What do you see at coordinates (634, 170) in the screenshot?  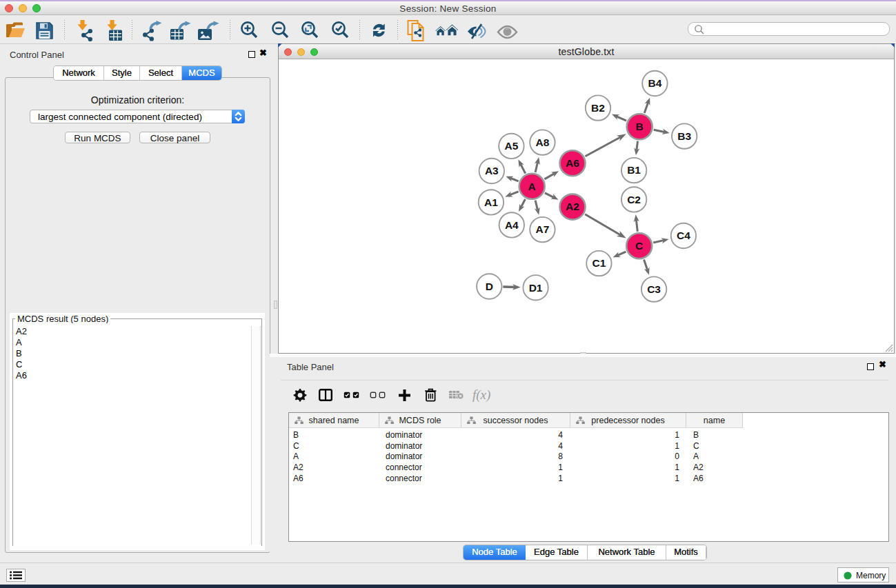 I see `svg-text: B1` at bounding box center [634, 170].